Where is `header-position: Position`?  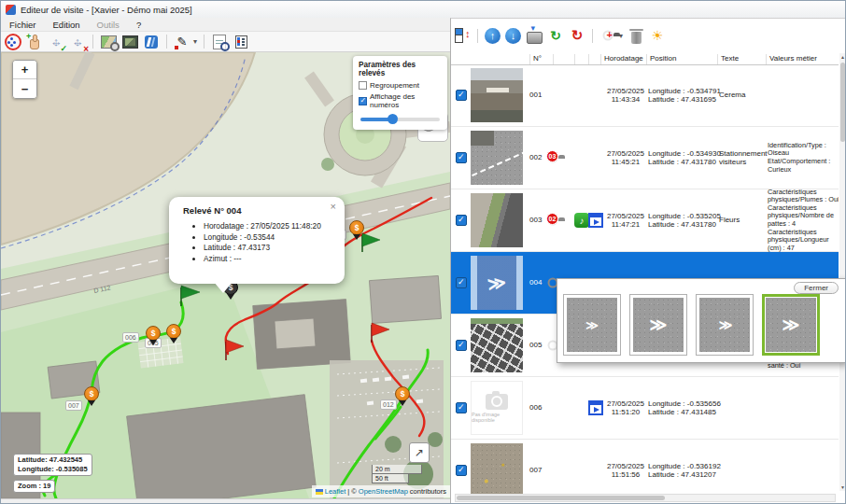
header-position: Position is located at coordinates (684, 60).